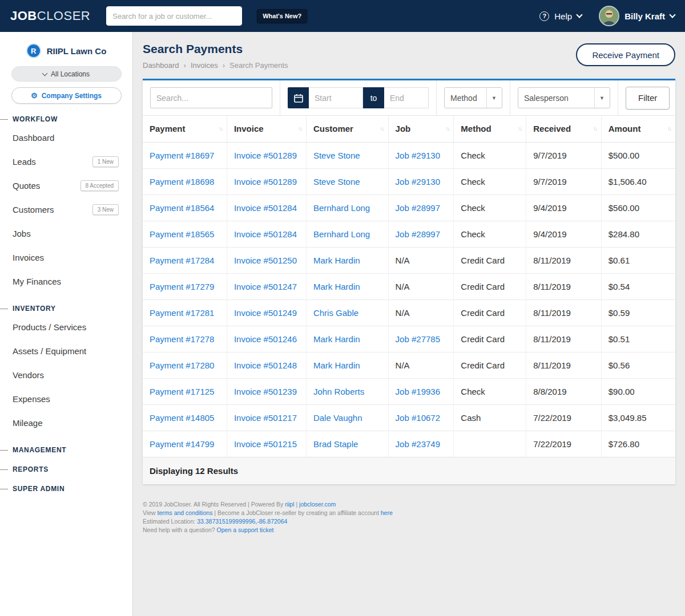 This screenshot has width=685, height=616. What do you see at coordinates (387, 513) in the screenshot?
I see `affiliate-here-link: here` at bounding box center [387, 513].